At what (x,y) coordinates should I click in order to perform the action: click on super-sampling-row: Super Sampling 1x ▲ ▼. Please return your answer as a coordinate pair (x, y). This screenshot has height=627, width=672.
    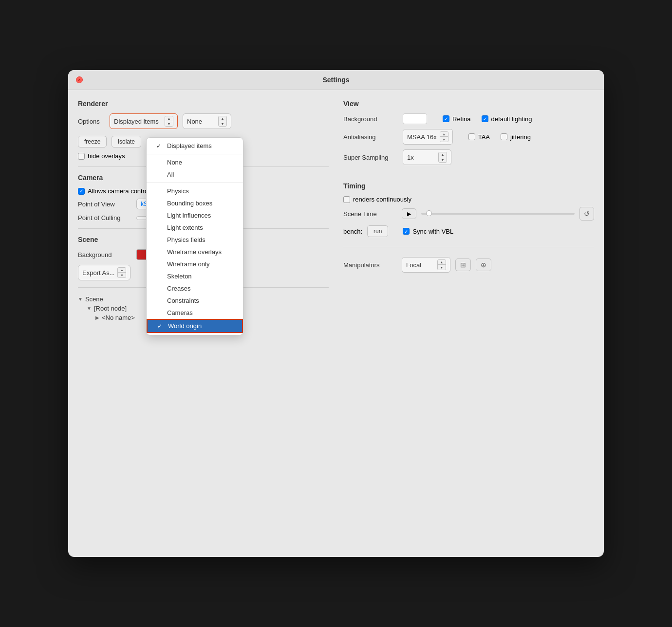
    Looking at the image, I should click on (468, 157).